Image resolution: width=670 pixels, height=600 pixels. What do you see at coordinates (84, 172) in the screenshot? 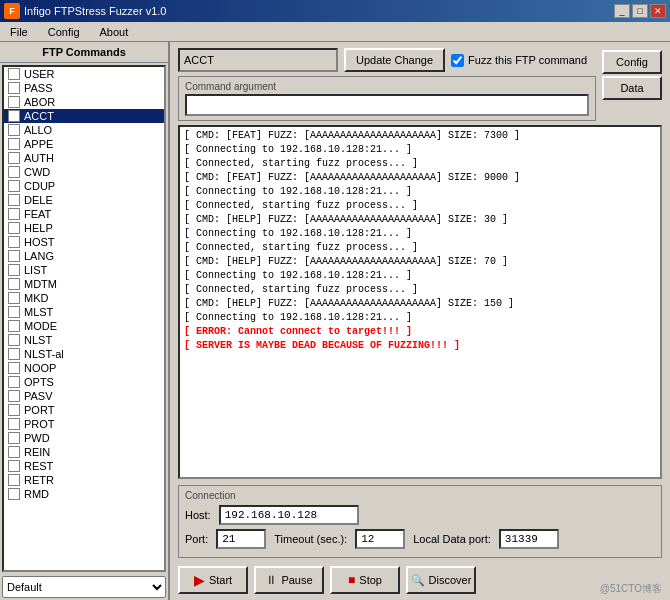
I see `list-item: CWD` at bounding box center [84, 172].